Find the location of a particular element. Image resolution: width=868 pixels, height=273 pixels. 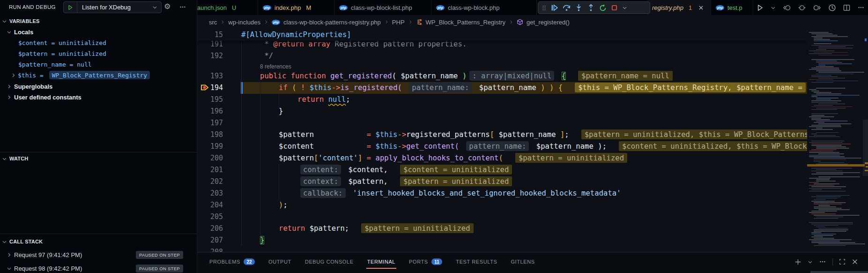

history-icon is located at coordinates (832, 8).